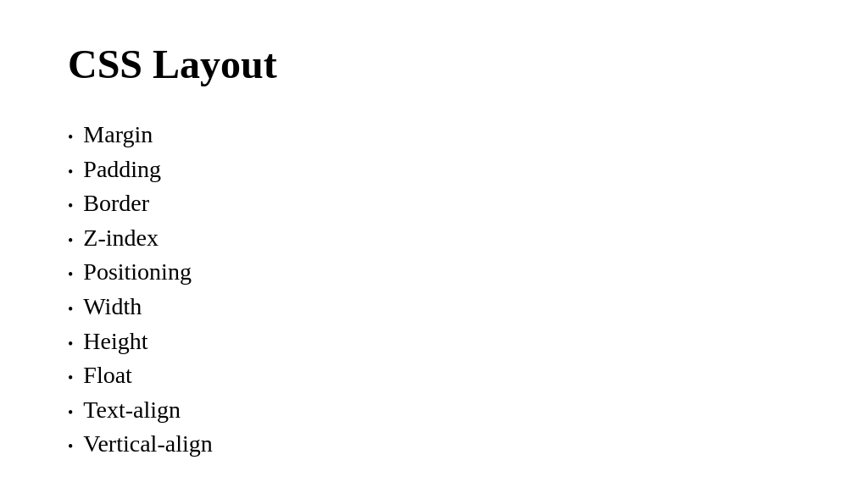  Describe the element at coordinates (434, 136) in the screenshot. I see `list-item: •Margin` at that location.